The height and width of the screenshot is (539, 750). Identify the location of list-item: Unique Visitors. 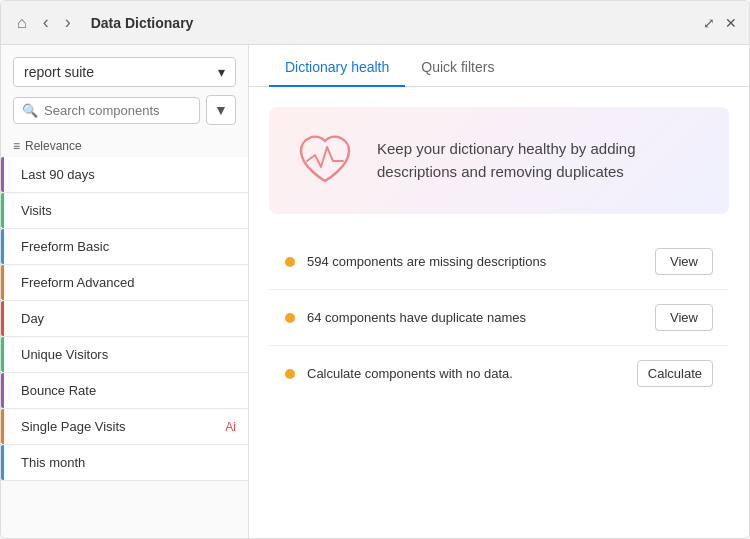
(124, 355).